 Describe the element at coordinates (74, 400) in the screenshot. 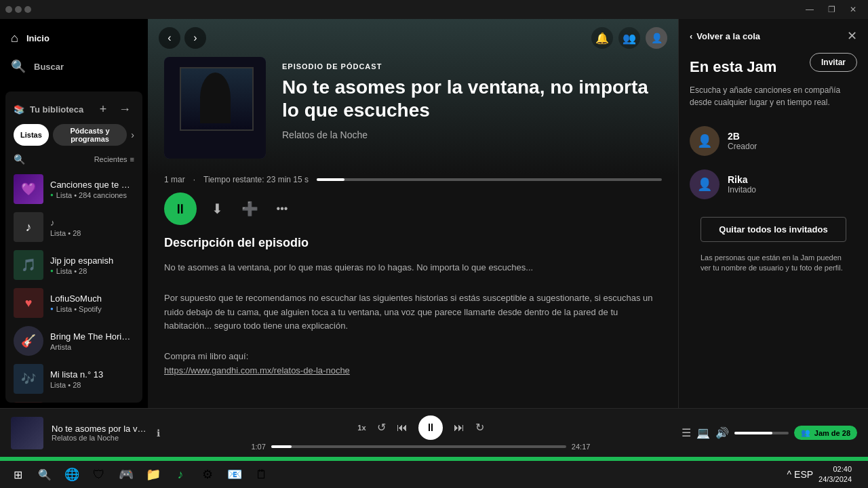

I see `list-item: 💀 My Fucking Dead Dreams Lista • 28` at that location.